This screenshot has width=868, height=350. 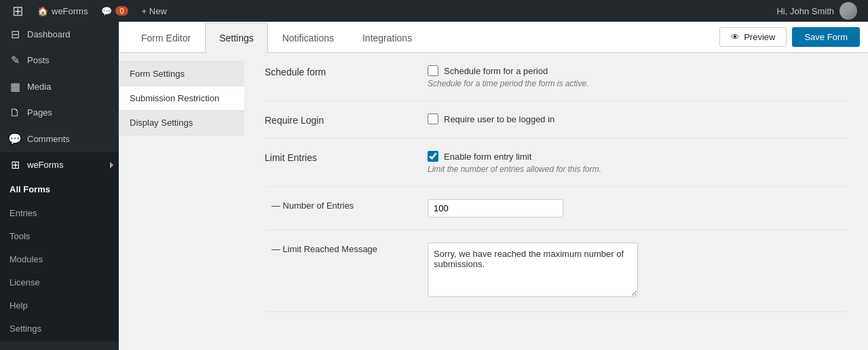 What do you see at coordinates (60, 213) in the screenshot?
I see `sidebar-item-entries: Entries` at bounding box center [60, 213].